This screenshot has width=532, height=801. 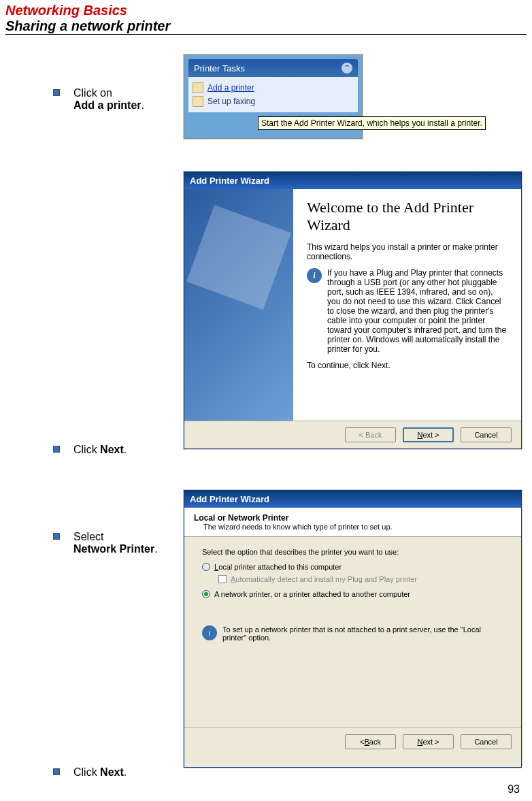 What do you see at coordinates (407, 365) in the screenshot?
I see `wizard-para2: To continue, click Next.` at bounding box center [407, 365].